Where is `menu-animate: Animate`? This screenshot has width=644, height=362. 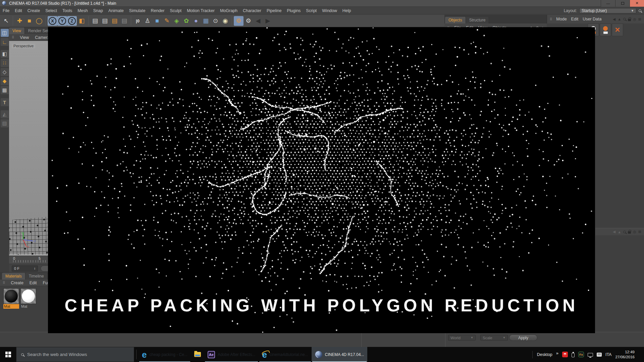
menu-animate: Animate is located at coordinates (116, 11).